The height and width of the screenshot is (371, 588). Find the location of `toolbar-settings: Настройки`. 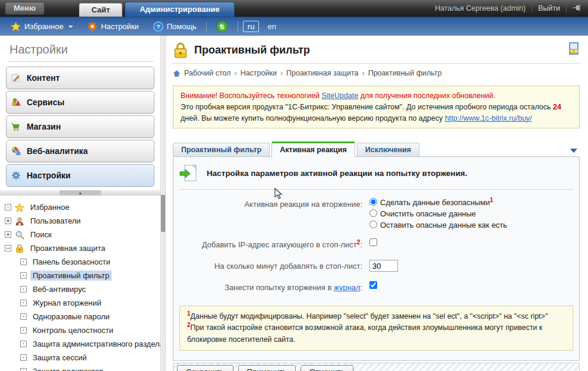

toolbar-settings: Настройки is located at coordinates (113, 26).